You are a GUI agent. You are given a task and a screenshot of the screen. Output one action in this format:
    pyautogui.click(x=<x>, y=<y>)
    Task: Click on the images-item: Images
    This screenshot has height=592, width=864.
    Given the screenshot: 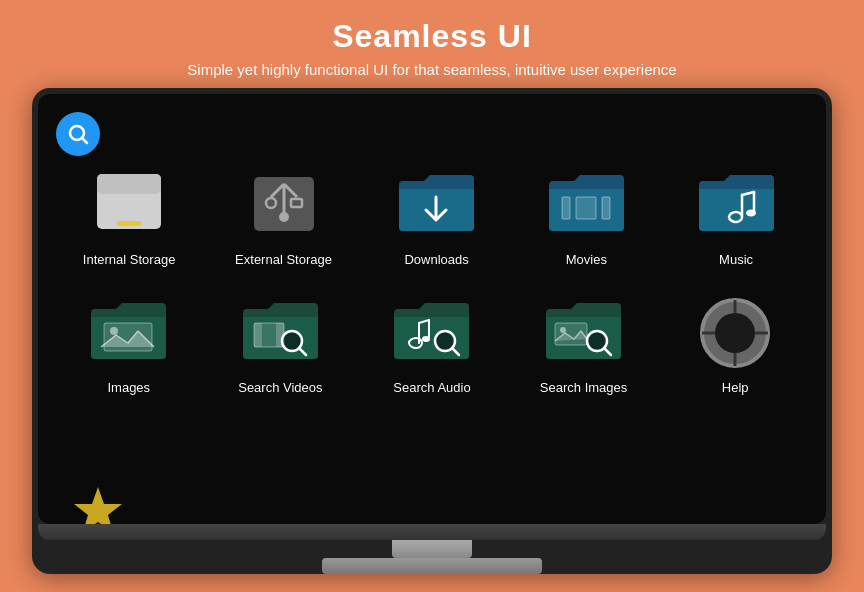 What is the action you would take?
    pyautogui.click(x=129, y=344)
    